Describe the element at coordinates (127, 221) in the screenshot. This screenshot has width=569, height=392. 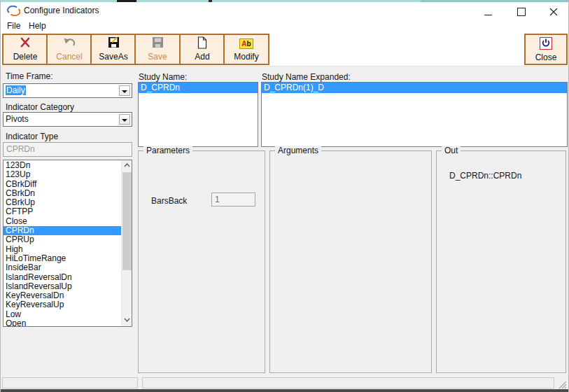
I see `scrollbar-thumb` at that location.